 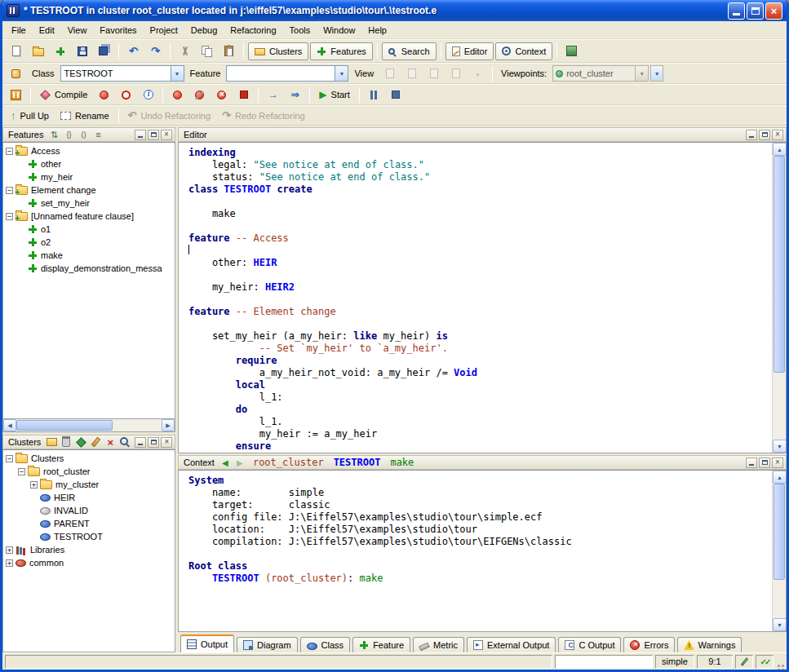 What do you see at coordinates (411, 73) in the screenshot?
I see `view-clickable-button` at bounding box center [411, 73].